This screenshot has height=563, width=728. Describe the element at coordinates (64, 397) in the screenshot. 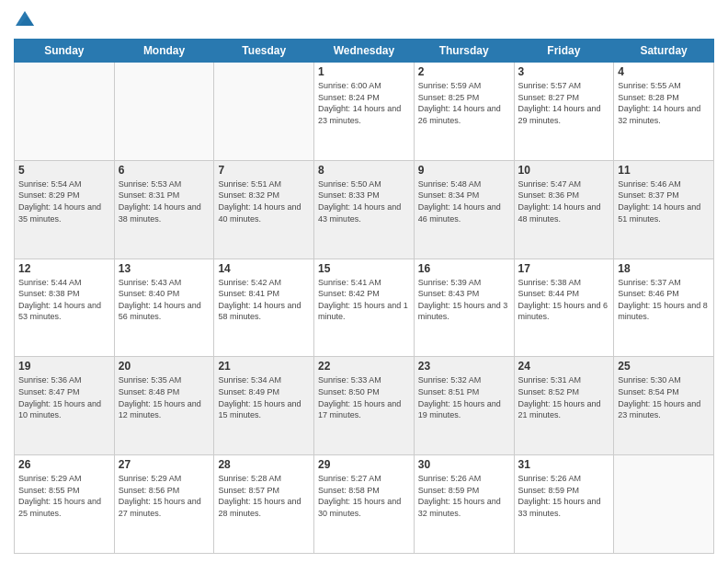

I see `day-info: Sunrise: 5:36 AMSunset: 8:47 PMDaylight:…` at that location.